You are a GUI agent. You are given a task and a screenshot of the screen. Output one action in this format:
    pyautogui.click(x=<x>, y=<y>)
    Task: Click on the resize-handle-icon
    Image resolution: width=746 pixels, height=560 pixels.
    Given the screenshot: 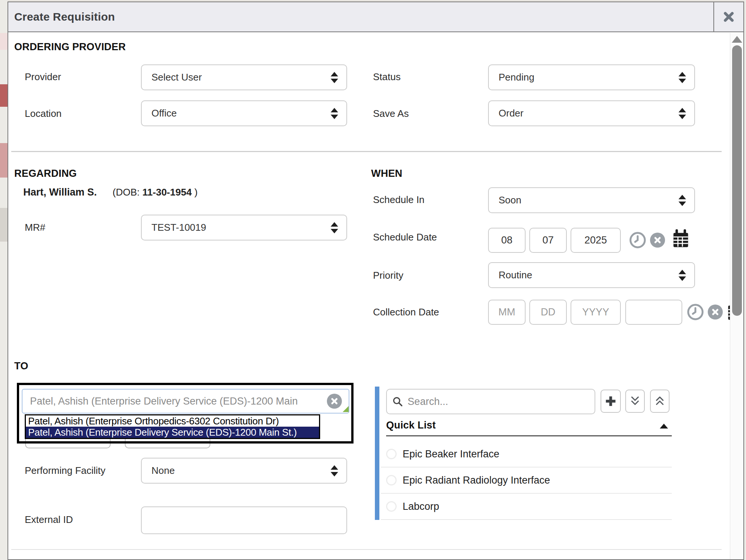 What is the action you would take?
    pyautogui.click(x=346, y=409)
    